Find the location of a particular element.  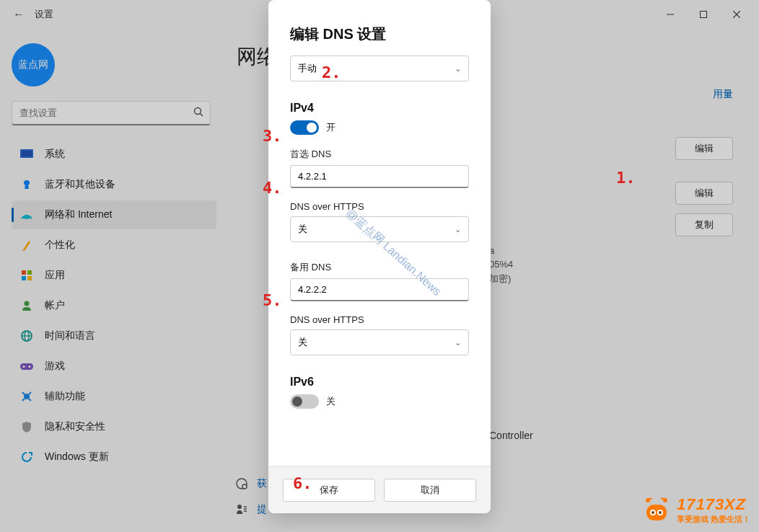

brand-name: 17173XZ is located at coordinates (714, 505).